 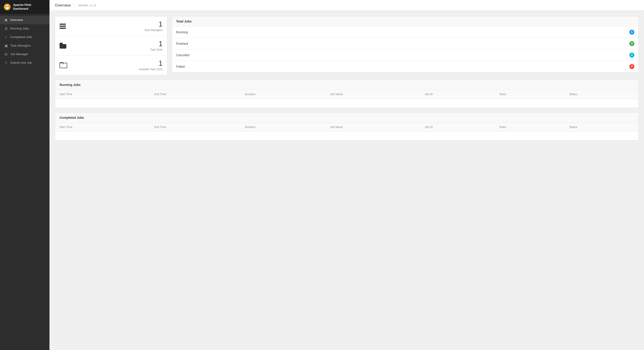 What do you see at coordinates (347, 136) in the screenshot?
I see `completed-jobs-body` at bounding box center [347, 136].